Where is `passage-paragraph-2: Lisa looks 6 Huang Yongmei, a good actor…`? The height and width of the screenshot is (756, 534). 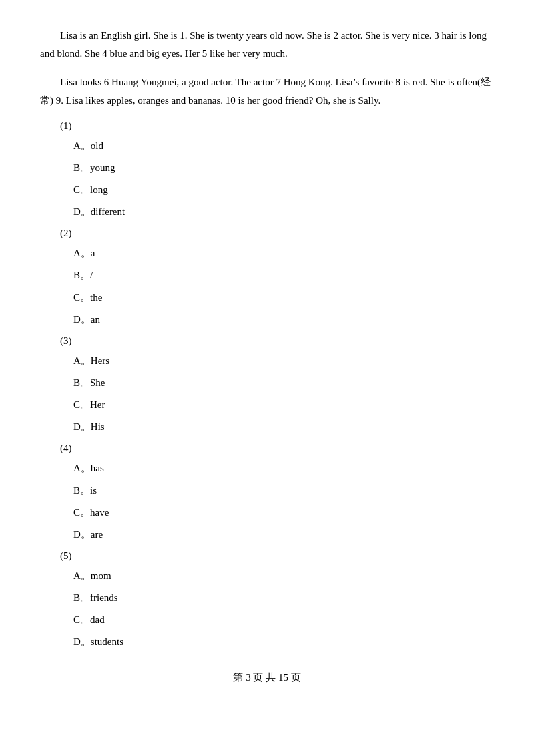
passage-paragraph-2: Lisa looks 6 Huang Yongmei, a good actor… is located at coordinates (267, 91).